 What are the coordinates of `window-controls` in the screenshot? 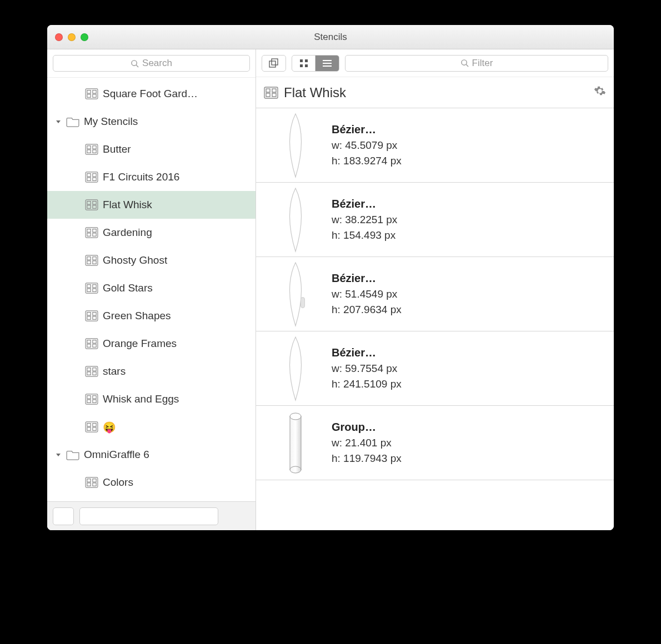 It's located at (68, 37).